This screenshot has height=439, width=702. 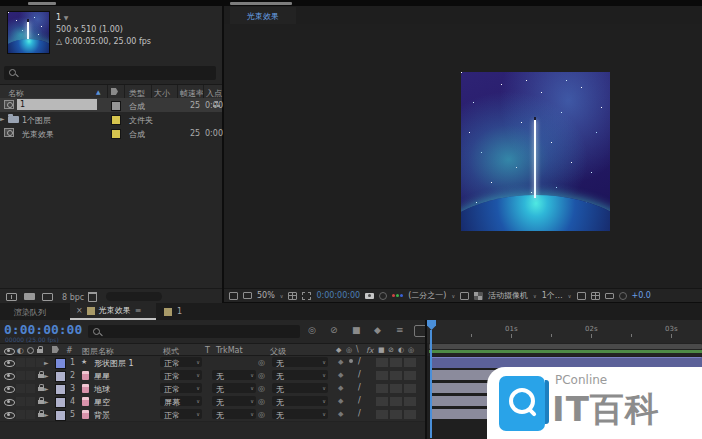 I want to click on motion-blur-col-icon: ⊘, so click(x=391, y=350).